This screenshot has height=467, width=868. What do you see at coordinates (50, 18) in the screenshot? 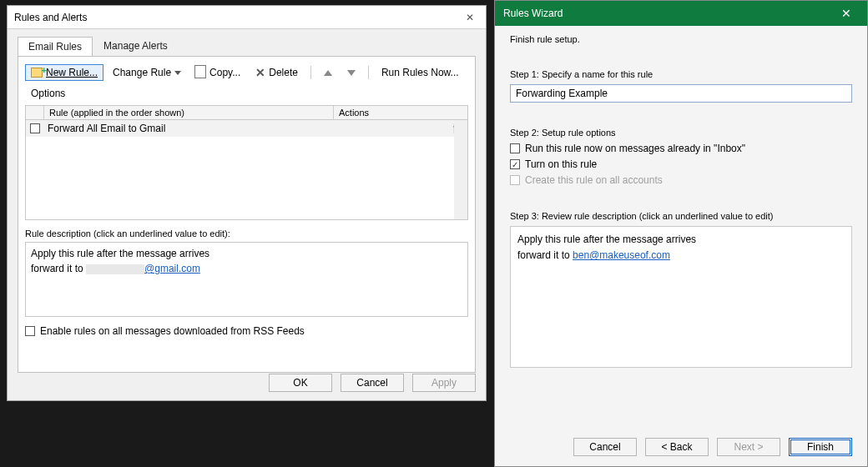
I see `rules-title: Rules and Alerts` at bounding box center [50, 18].